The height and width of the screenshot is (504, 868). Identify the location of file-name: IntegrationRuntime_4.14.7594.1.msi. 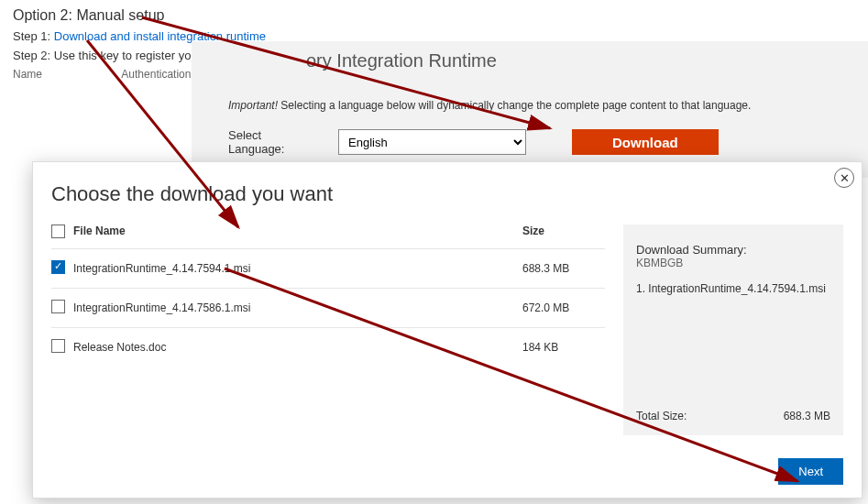
(298, 268).